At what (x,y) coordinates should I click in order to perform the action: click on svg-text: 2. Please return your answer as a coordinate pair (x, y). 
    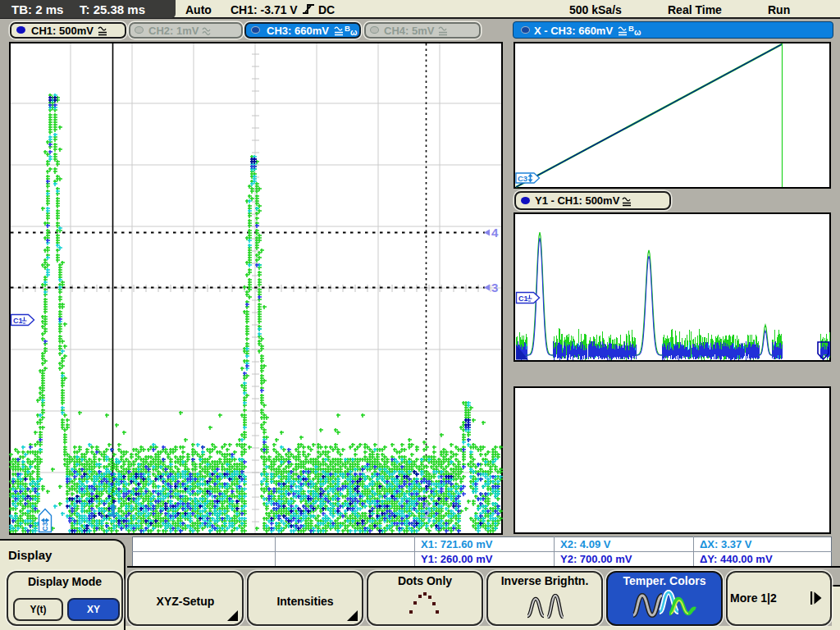
    Looking at the image, I should click on (427, 514).